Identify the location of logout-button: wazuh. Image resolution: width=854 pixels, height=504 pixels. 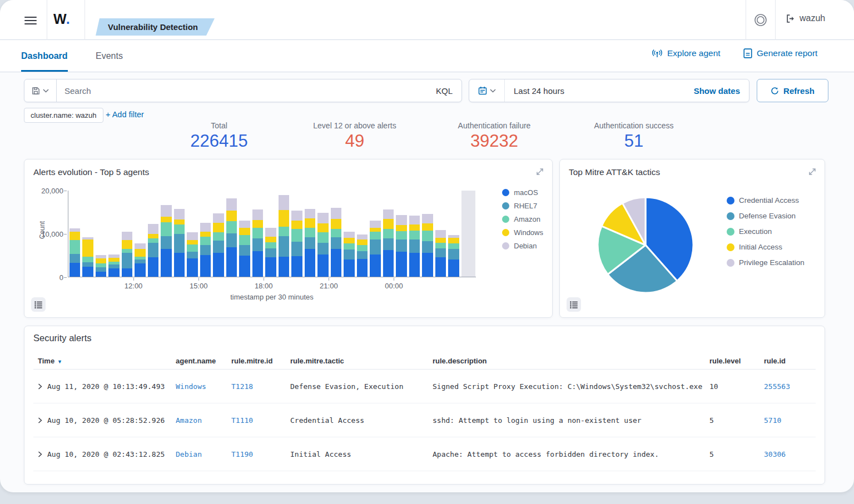
(805, 18).